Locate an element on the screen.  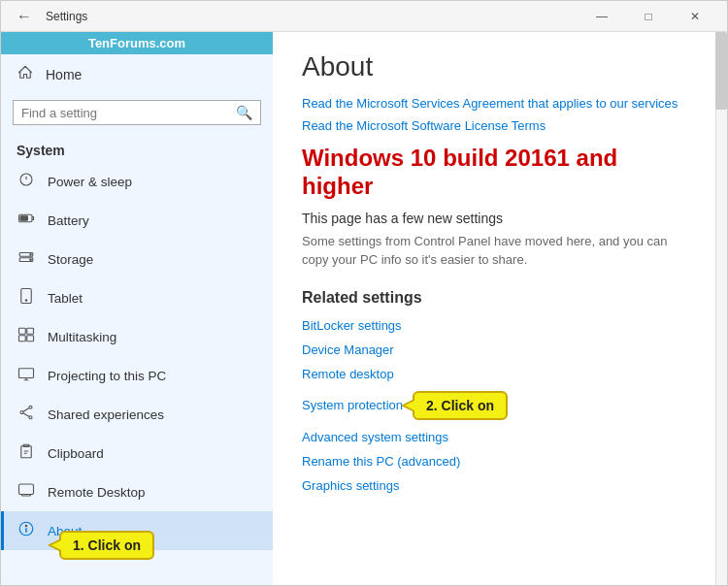
back-button: ← is located at coordinates (24, 16).